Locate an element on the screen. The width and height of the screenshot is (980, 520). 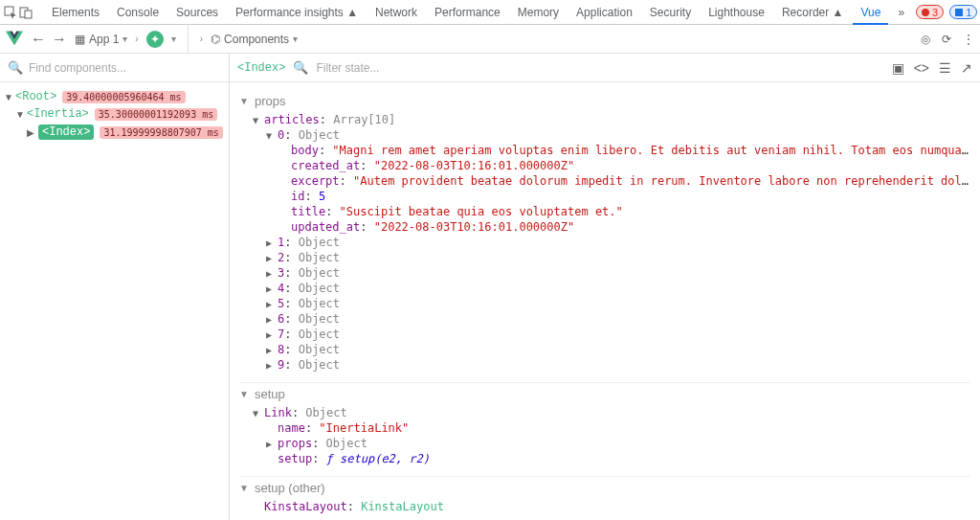
field-name: name: "InertiaLink" is located at coordinates (605, 428).